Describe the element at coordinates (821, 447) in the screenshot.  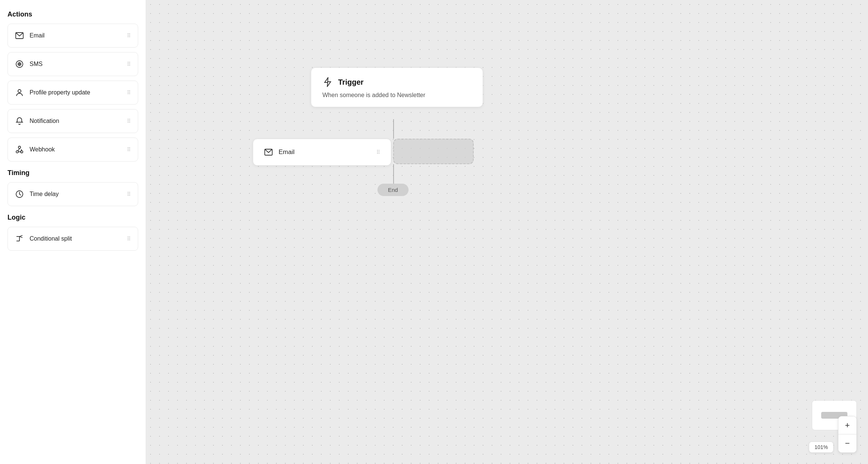
I see `zoom-level-text: 101%` at that location.